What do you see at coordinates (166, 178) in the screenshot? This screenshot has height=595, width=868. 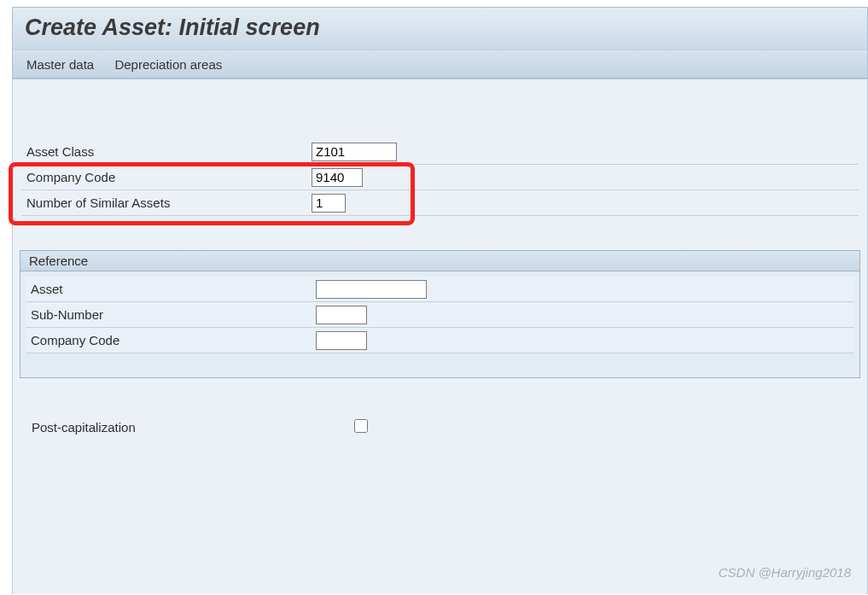 I see `label-company-code: Company Code` at bounding box center [166, 178].